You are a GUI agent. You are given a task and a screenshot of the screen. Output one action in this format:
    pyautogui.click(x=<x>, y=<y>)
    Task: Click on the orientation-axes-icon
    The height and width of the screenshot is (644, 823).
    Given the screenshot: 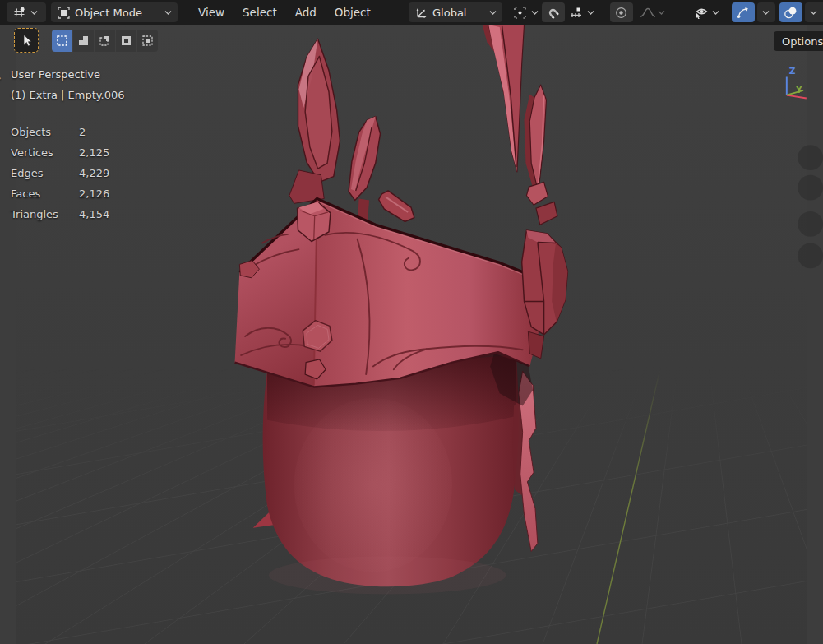 What is the action you would take?
    pyautogui.click(x=421, y=13)
    